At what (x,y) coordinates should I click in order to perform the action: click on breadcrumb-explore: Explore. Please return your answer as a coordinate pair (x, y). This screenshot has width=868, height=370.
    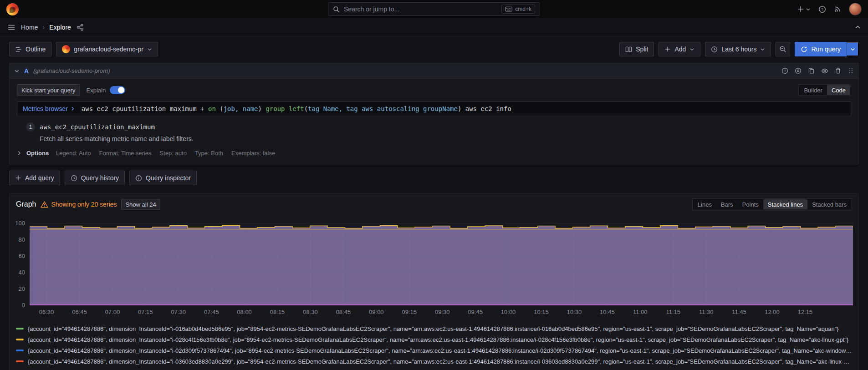
    Looking at the image, I should click on (60, 27).